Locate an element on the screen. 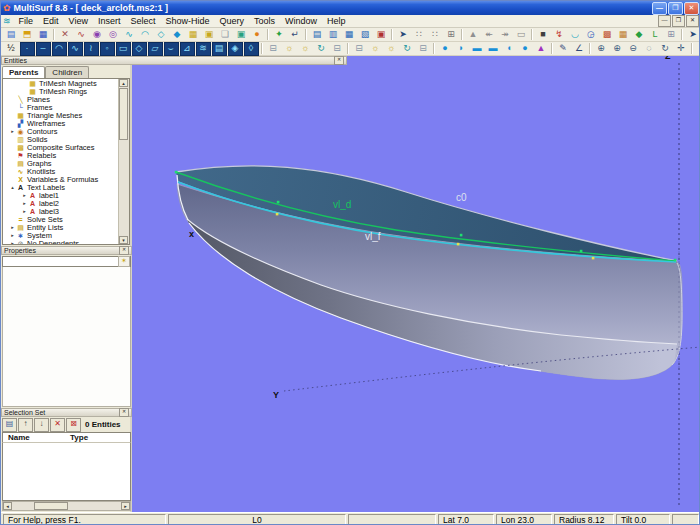 Image resolution: width=700 pixels, height=525 pixels. column-type: Type is located at coordinates (95, 438).